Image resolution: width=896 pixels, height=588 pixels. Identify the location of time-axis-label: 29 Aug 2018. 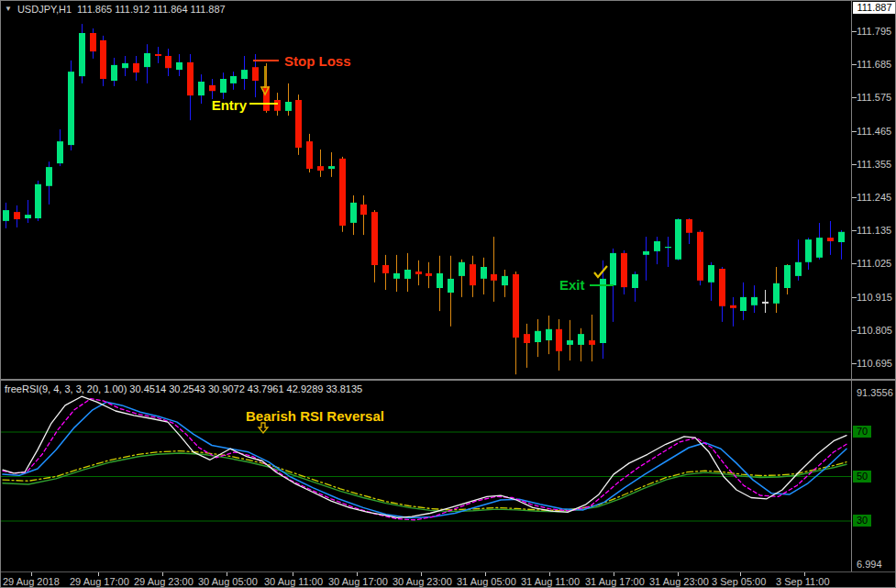
(31, 582).